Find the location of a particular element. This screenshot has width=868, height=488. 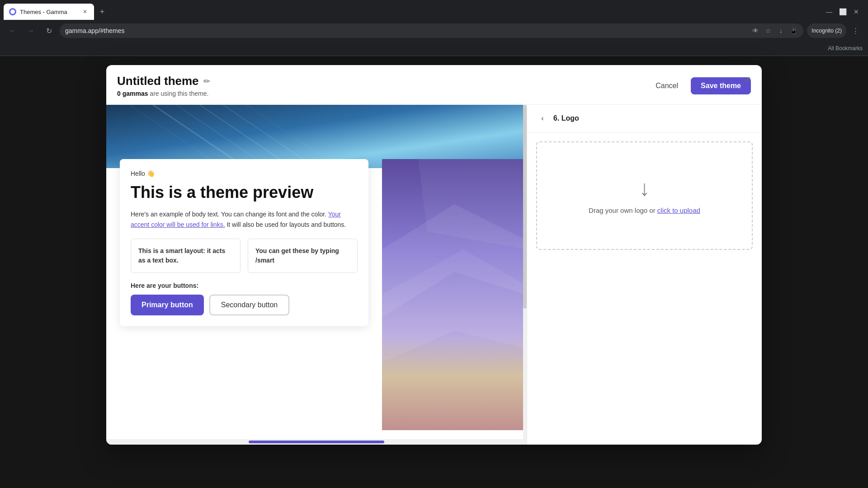

panel-title: 6. Logo is located at coordinates (566, 118).